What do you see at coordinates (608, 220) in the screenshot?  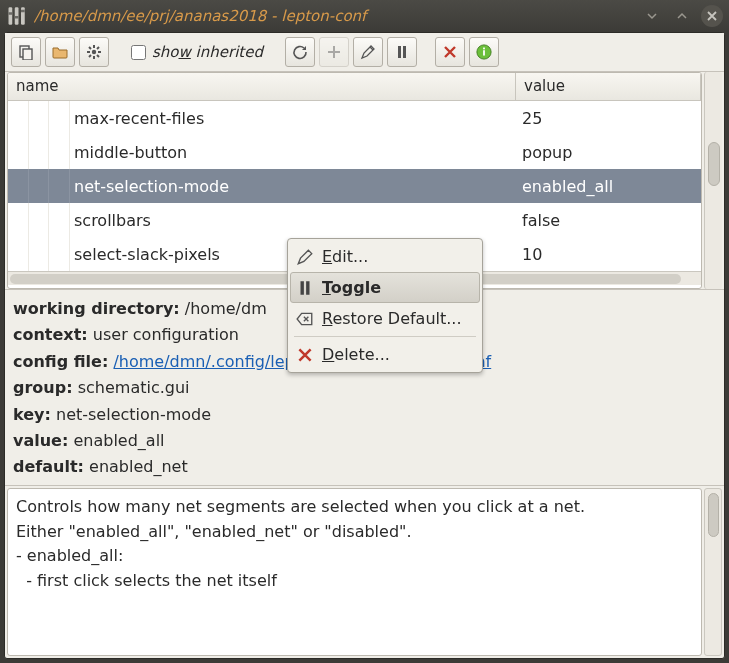 I see `row-value: false` at bounding box center [608, 220].